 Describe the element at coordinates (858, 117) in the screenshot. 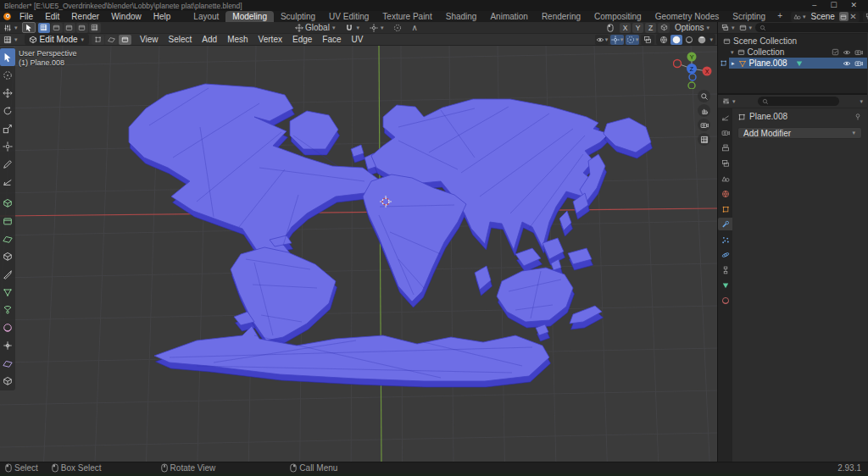

I see `pin-icon` at that location.